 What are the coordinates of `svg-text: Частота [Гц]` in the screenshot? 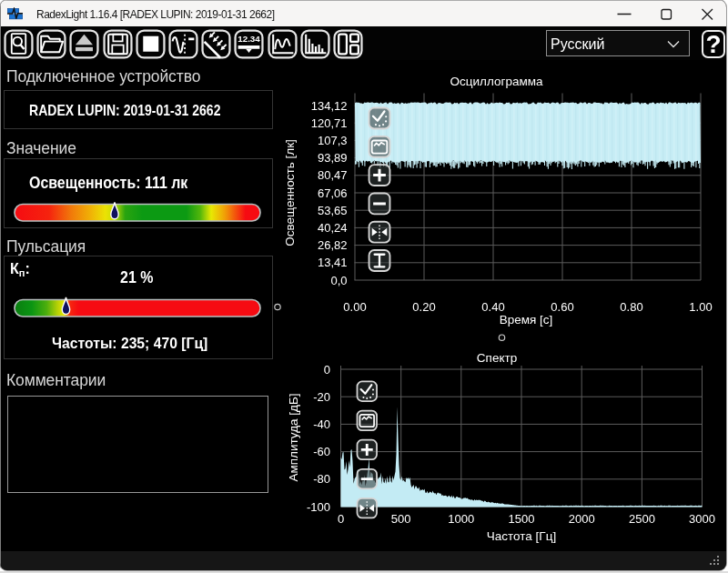 It's located at (521, 537).